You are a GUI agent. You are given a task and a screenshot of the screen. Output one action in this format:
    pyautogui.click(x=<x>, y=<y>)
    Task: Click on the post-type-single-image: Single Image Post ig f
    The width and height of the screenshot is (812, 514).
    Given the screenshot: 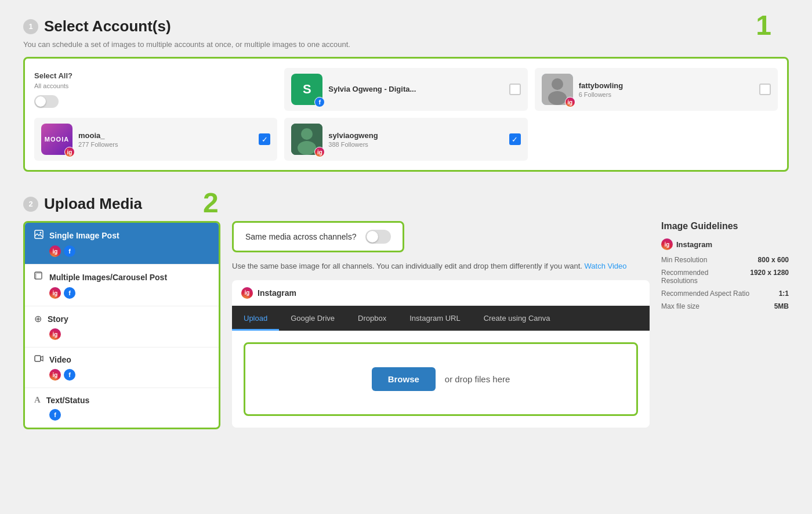 What is the action you would take?
    pyautogui.click(x=122, y=244)
    